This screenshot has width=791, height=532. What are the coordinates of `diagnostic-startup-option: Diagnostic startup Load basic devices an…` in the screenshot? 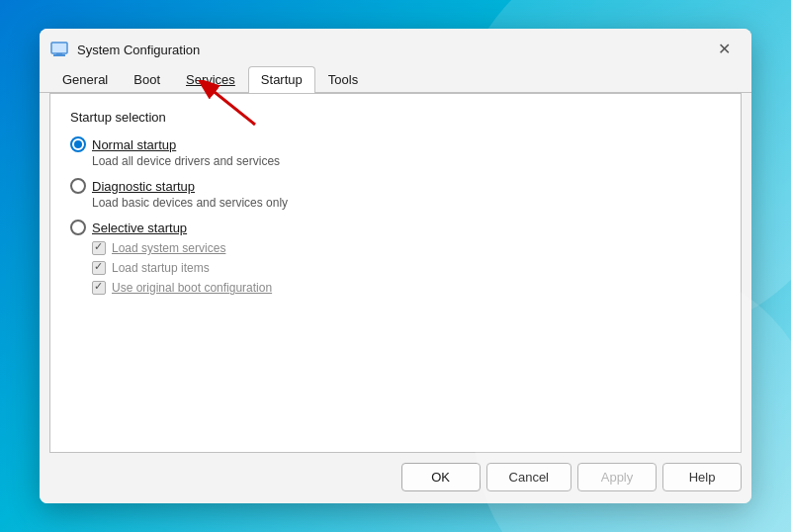 It's located at (396, 194).